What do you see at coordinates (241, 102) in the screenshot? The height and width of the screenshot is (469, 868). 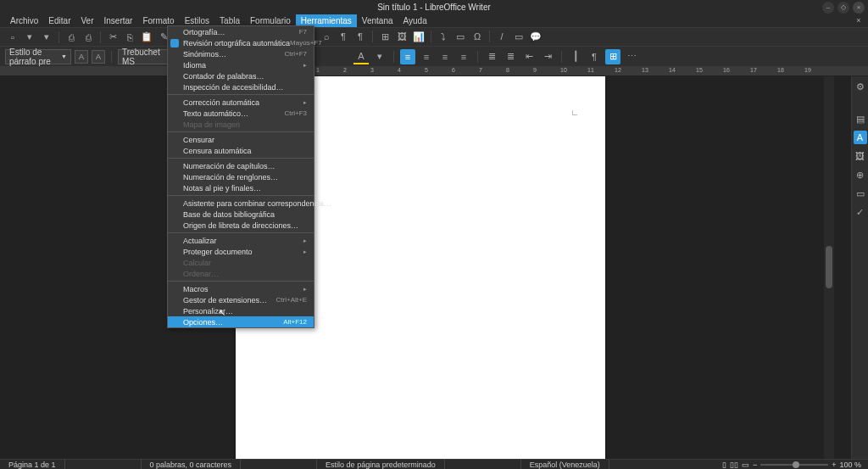 I see `menuitem-corrección-automática: Corrección automática▸` at bounding box center [241, 102].